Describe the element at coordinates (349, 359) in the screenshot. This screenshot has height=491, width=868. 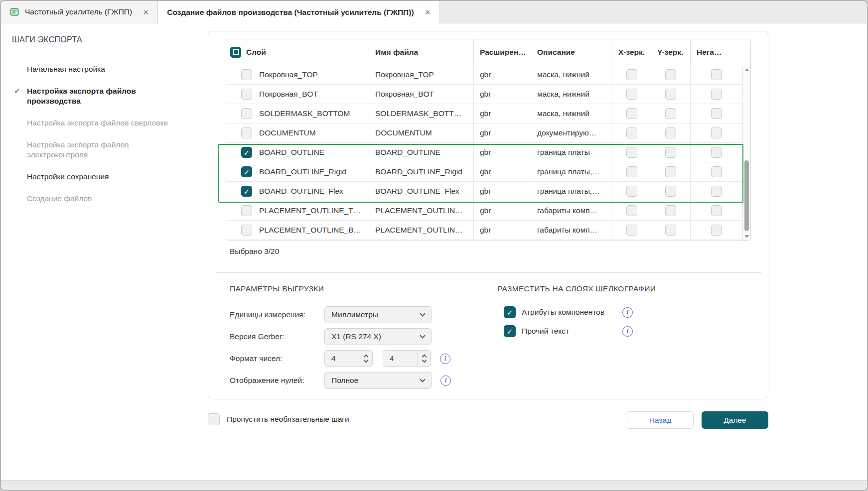
I see `integer-digits-stepper: 4` at that location.